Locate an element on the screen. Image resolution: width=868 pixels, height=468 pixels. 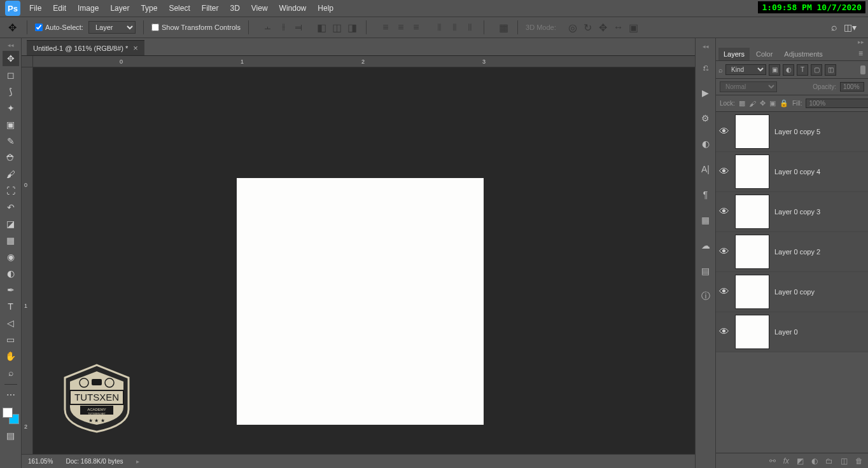
hand-tool: ✋ is located at coordinates (11, 356).